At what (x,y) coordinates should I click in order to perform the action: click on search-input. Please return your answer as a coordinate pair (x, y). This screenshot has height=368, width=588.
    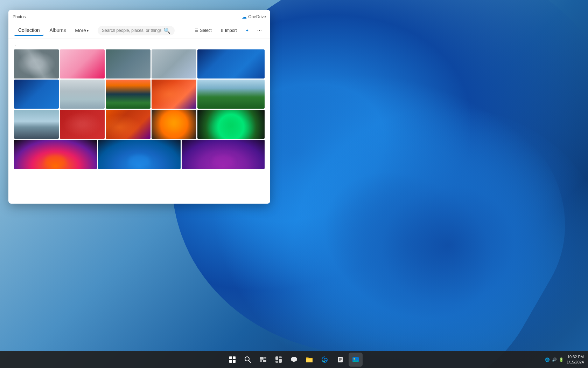
    Looking at the image, I should click on (132, 30).